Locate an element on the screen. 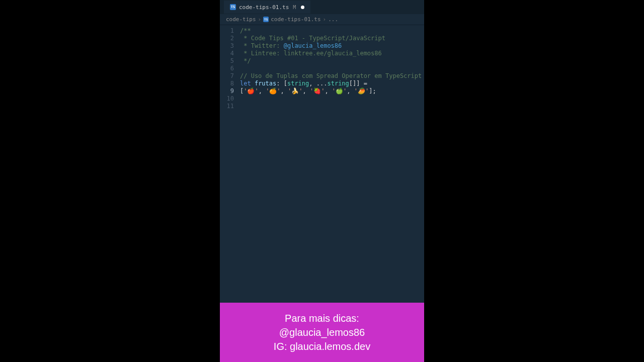  file-tab: TS code-tips-01.ts M is located at coordinates (267, 7).